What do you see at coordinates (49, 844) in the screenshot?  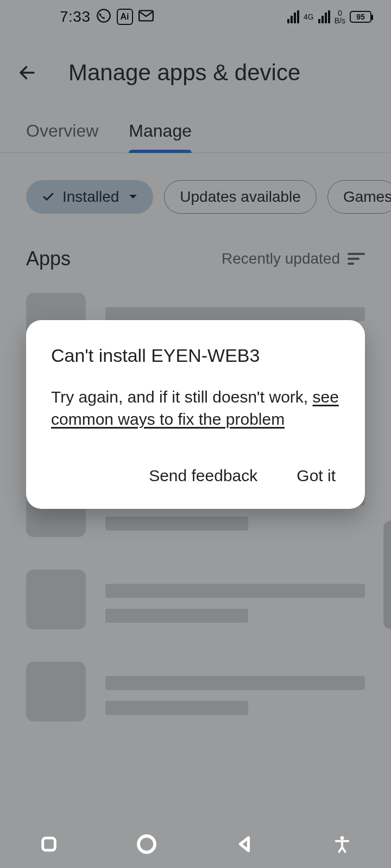 I see `nav-recent-button` at bounding box center [49, 844].